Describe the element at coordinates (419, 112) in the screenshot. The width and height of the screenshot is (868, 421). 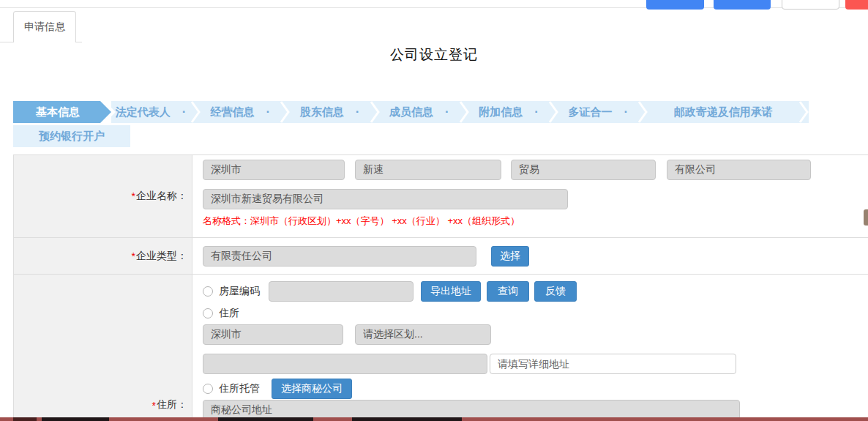
I see `step-member-info: 成员信息 ·` at that location.